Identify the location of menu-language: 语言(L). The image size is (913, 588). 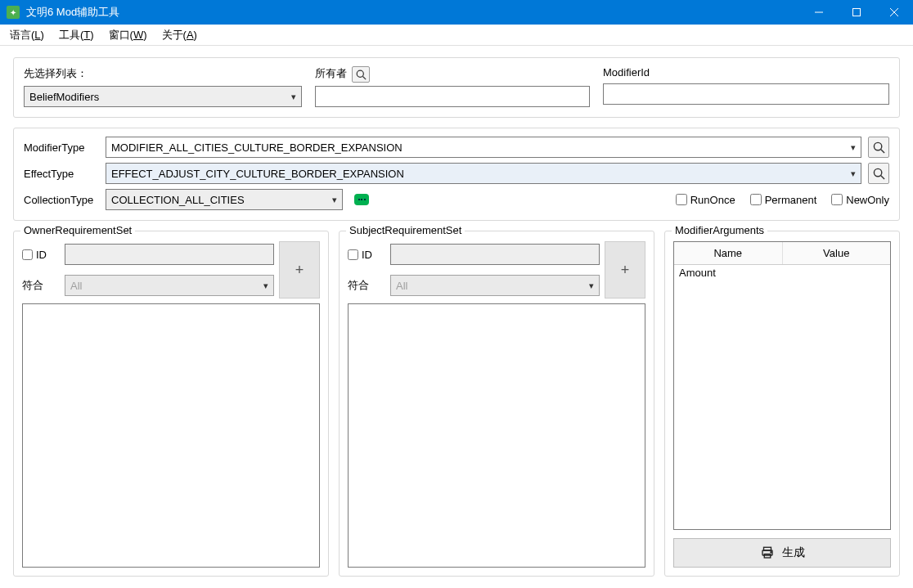
(27, 35).